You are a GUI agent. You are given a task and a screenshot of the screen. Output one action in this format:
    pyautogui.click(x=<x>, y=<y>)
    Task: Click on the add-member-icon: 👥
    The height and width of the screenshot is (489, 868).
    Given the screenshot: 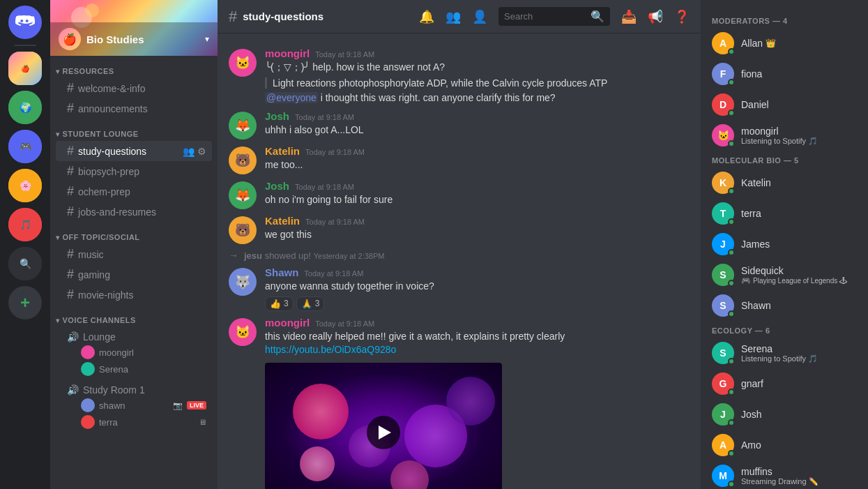 What is the action you would take?
    pyautogui.click(x=188, y=151)
    